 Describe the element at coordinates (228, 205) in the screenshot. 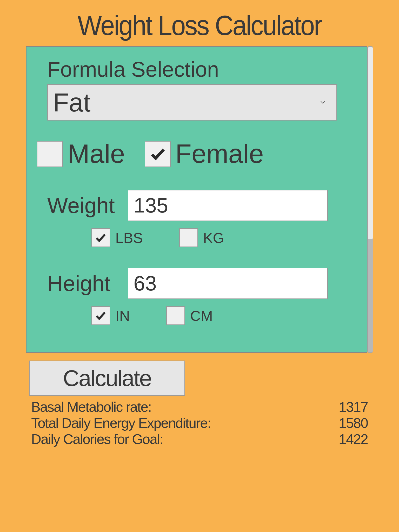

I see `weight-input: 135` at that location.